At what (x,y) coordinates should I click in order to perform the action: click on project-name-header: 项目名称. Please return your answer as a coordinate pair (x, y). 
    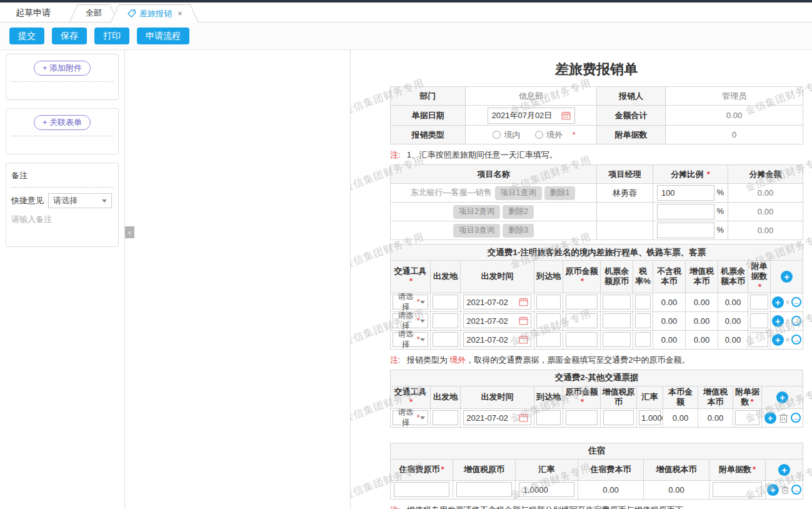
    Looking at the image, I should click on (494, 174).